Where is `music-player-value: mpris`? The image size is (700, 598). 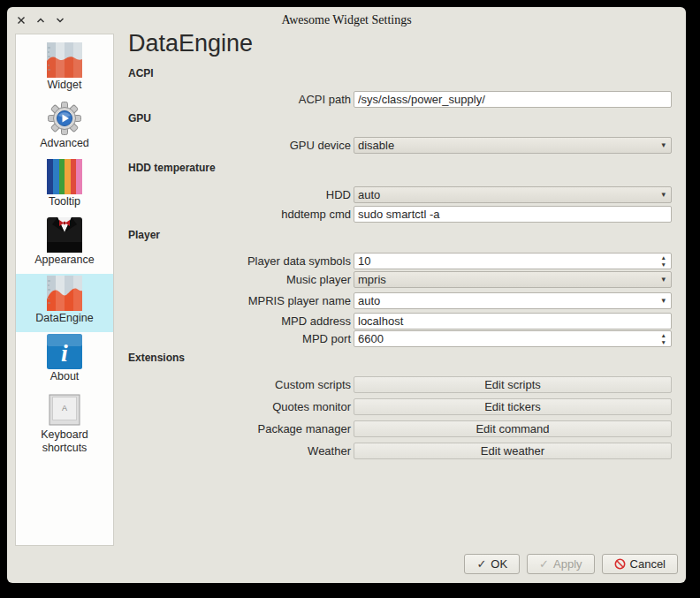 music-player-value: mpris is located at coordinates (507, 279).